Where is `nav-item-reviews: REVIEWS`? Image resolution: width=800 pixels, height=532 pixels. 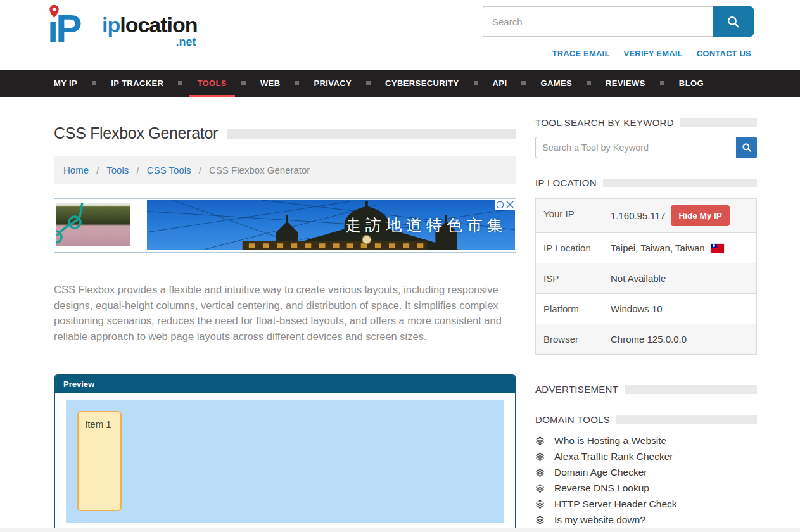
nav-item-reviews: REVIEWS is located at coordinates (626, 84).